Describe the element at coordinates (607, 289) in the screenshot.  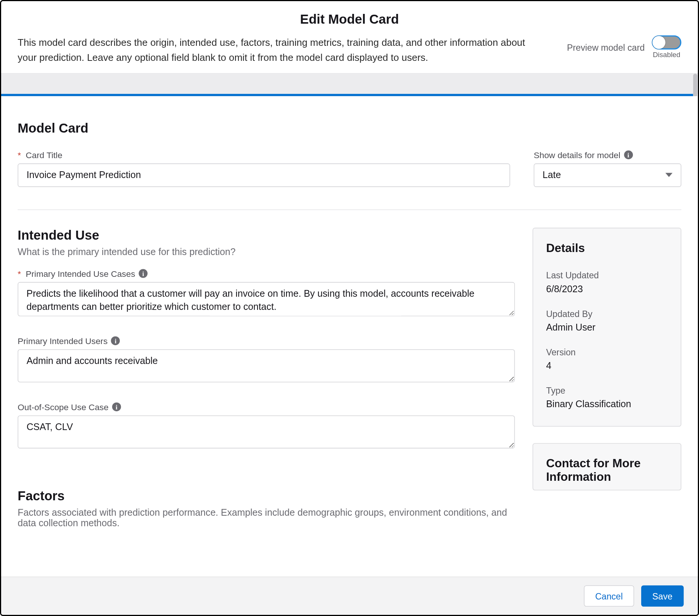
I see `last-updated-value: 6/8/2023` at that location.